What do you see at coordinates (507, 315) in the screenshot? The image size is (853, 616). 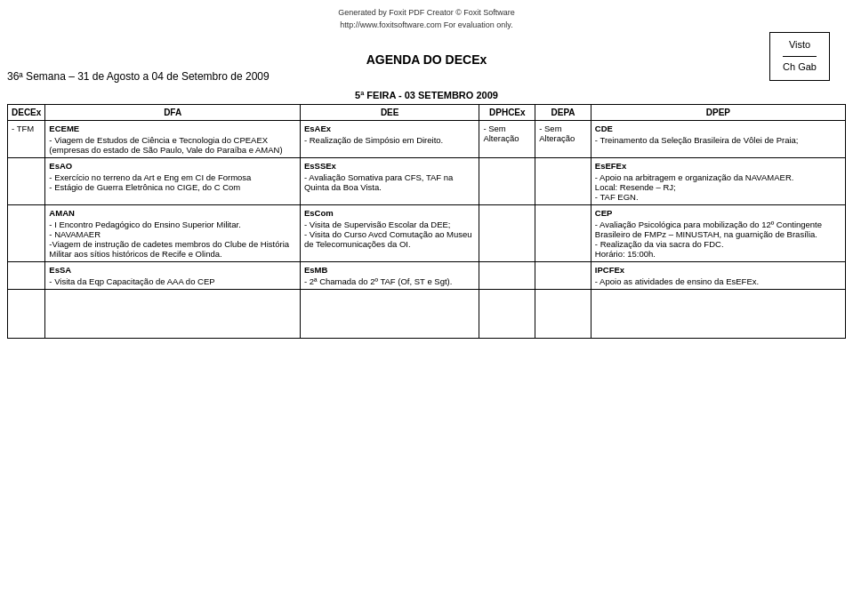 I see `r5-dphcex` at bounding box center [507, 315].